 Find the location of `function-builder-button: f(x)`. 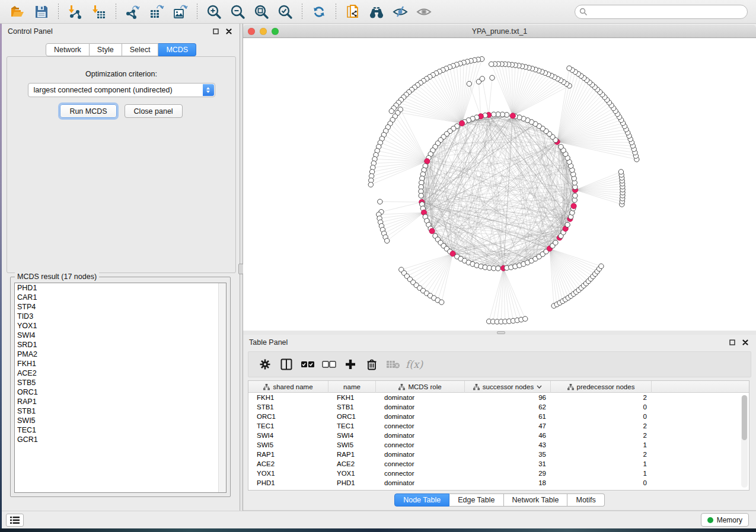

function-builder-button: f(x) is located at coordinates (414, 364).